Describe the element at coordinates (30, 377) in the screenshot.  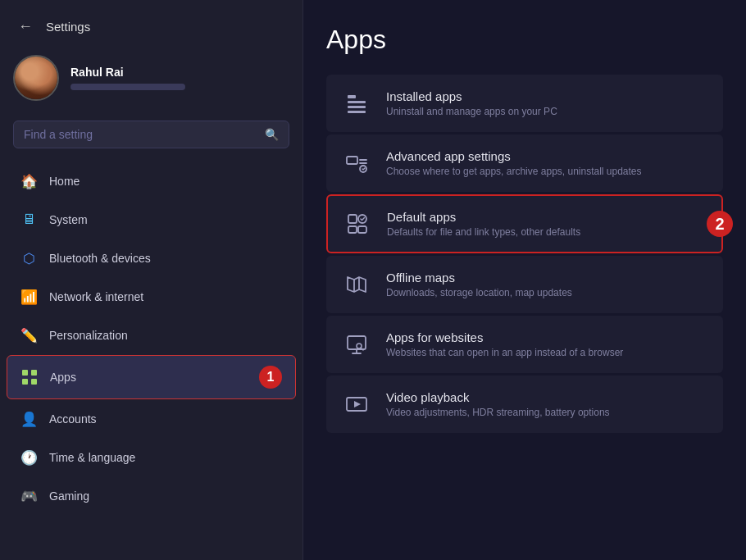
I see `apps-icon` at that location.